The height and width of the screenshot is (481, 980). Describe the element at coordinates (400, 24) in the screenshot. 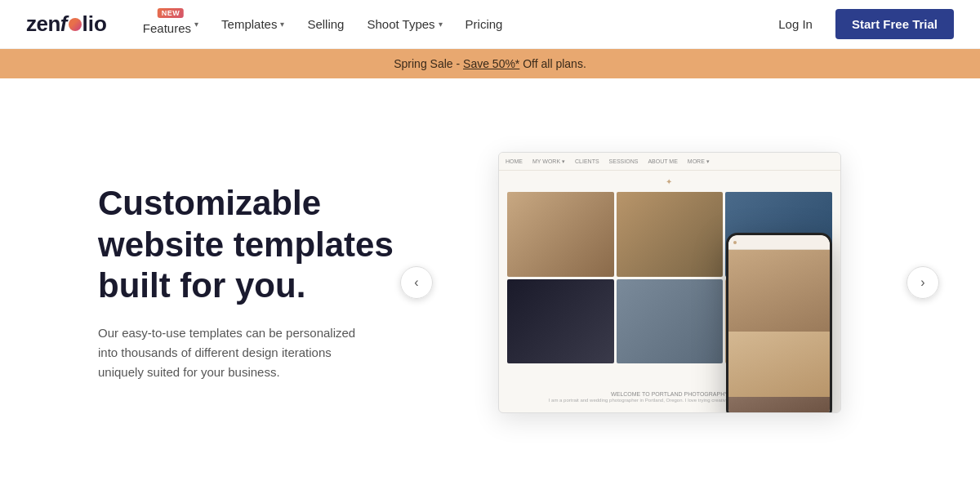

I see `shoot-types-label: Shoot Types` at that location.